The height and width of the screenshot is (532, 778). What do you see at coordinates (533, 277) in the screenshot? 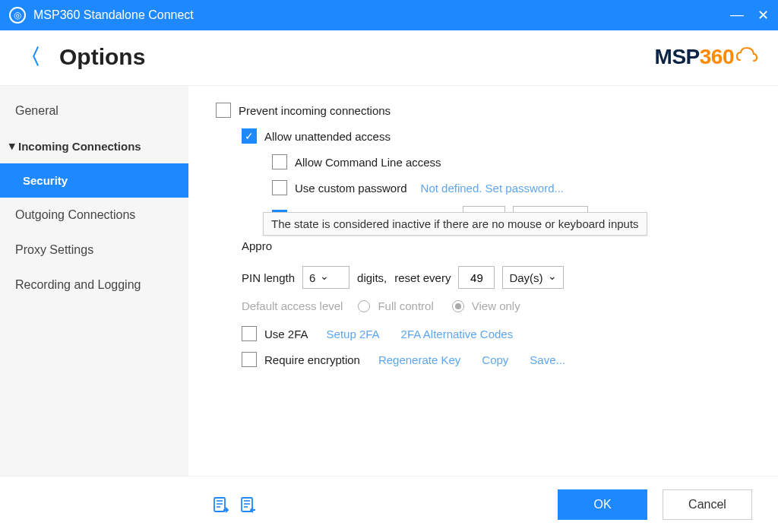
I see `reset-unit-select: Day(s)` at bounding box center [533, 277].